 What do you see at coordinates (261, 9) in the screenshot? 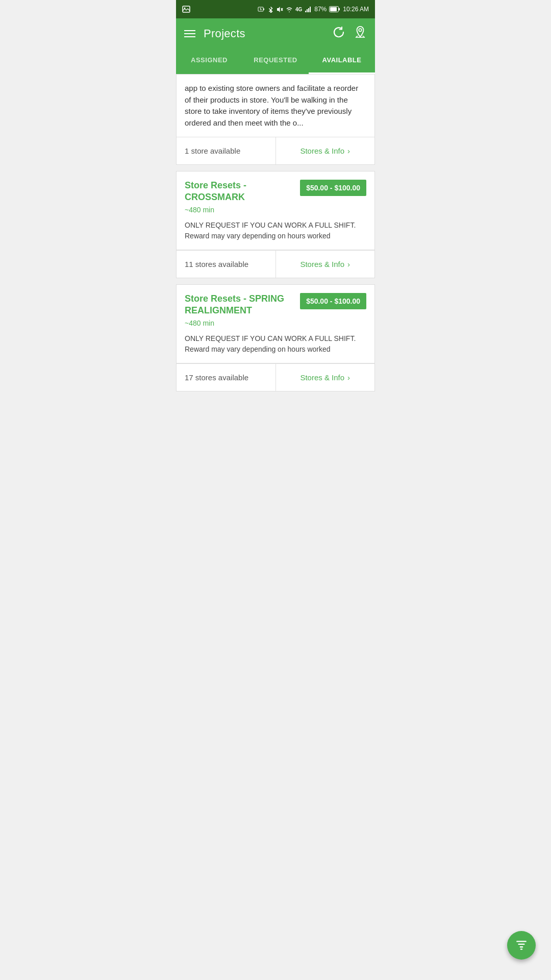
I see `battery-charging-icon` at bounding box center [261, 9].